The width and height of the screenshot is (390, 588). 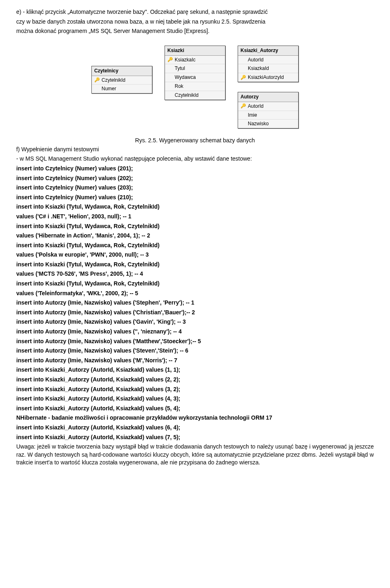 I want to click on schema-diagram: Czytelnicy 🔑 CzytelnikId Numer Ksiazki 🔑…, so click(x=195, y=87).